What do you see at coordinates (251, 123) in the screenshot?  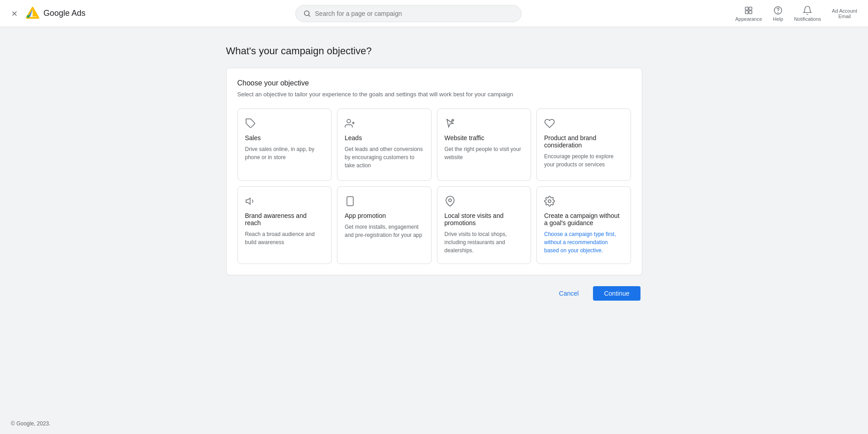 I see `tag-icon` at bounding box center [251, 123].